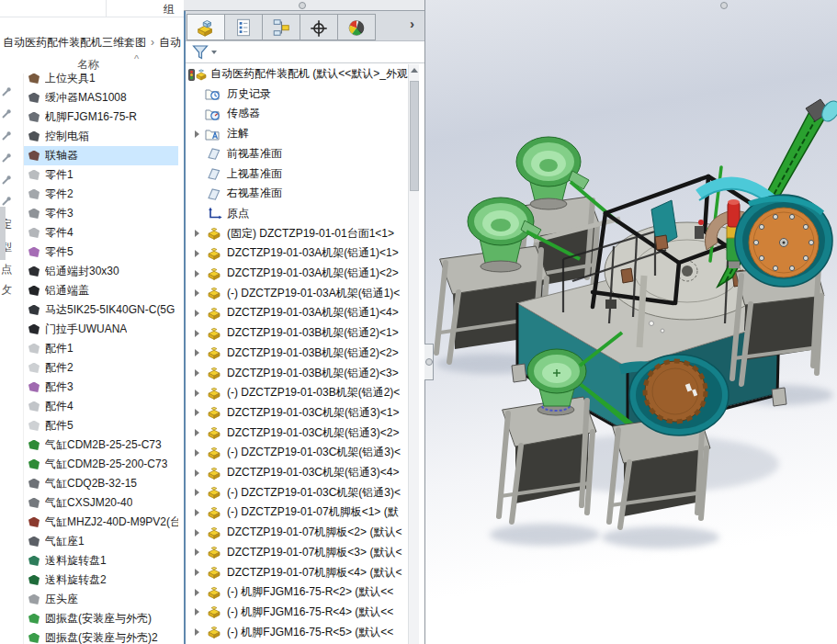  Describe the element at coordinates (298, 553) in the screenshot. I see `tree-item: DZCTZP19-01-07机脚板<3> (默认<` at that location.